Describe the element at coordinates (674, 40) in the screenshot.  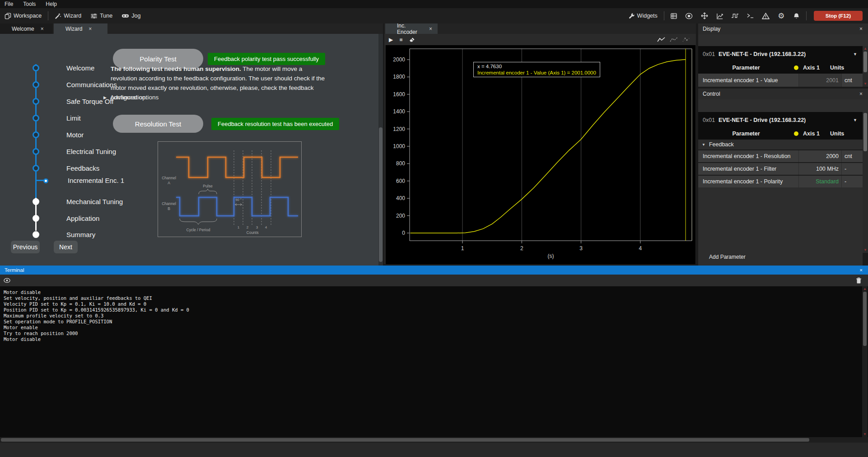
I see `curve-style-dashed-icon` at that location.